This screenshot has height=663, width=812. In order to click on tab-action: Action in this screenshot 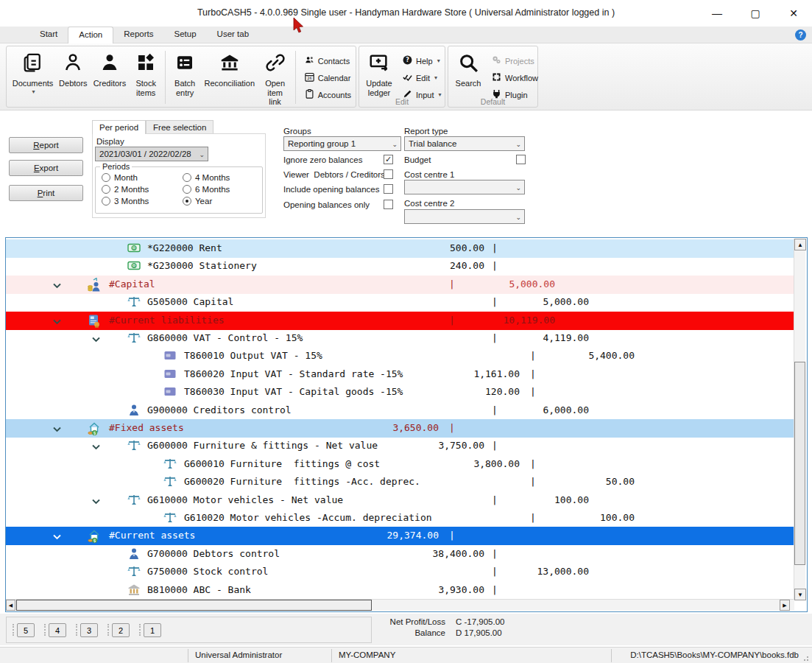, I will do `click(91, 35)`.